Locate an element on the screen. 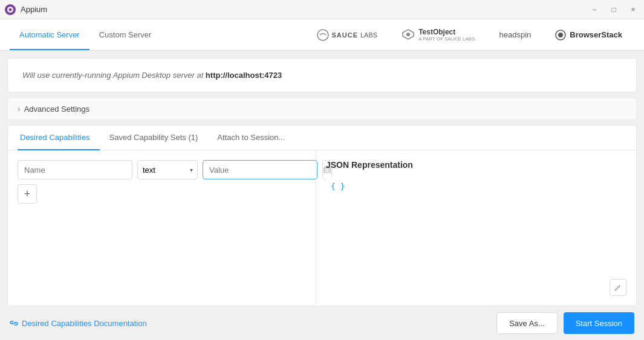 The image size is (644, 340). tab-attach-session: Attach to Session... is located at coordinates (251, 138).